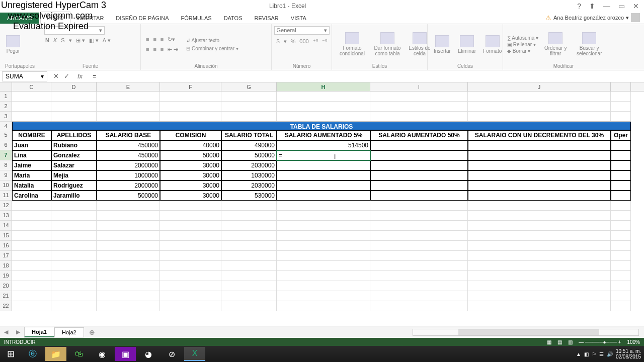  I want to click on sheet-nav-prev: ◀, so click(6, 332).